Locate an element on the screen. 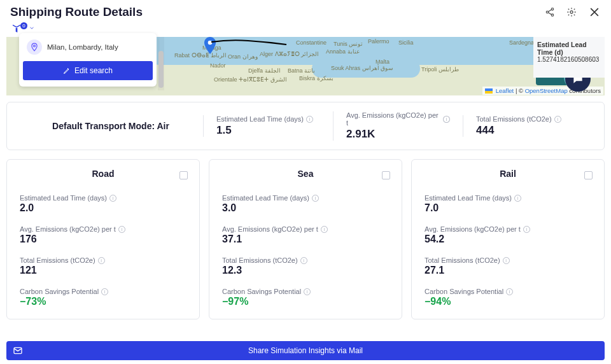 This screenshot has height=364, width=611. avg-emissions-value: 54.2 is located at coordinates (508, 239).